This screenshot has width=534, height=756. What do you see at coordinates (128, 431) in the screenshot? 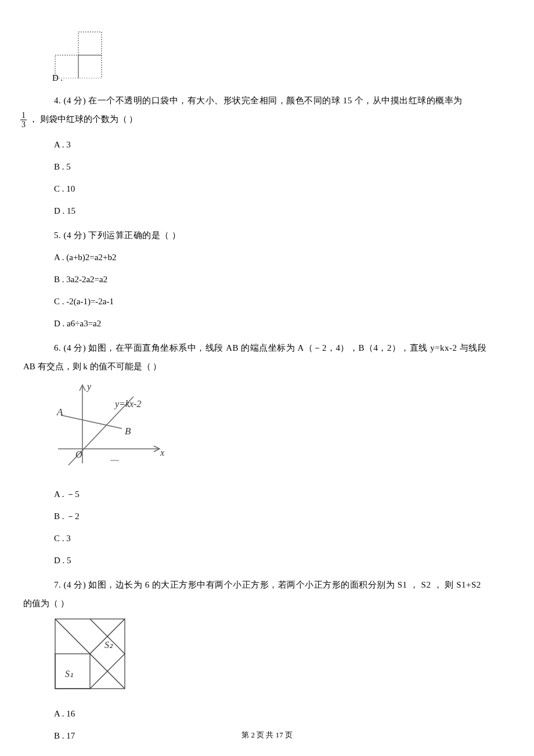
I see `point-B-label: B` at bounding box center [128, 431].